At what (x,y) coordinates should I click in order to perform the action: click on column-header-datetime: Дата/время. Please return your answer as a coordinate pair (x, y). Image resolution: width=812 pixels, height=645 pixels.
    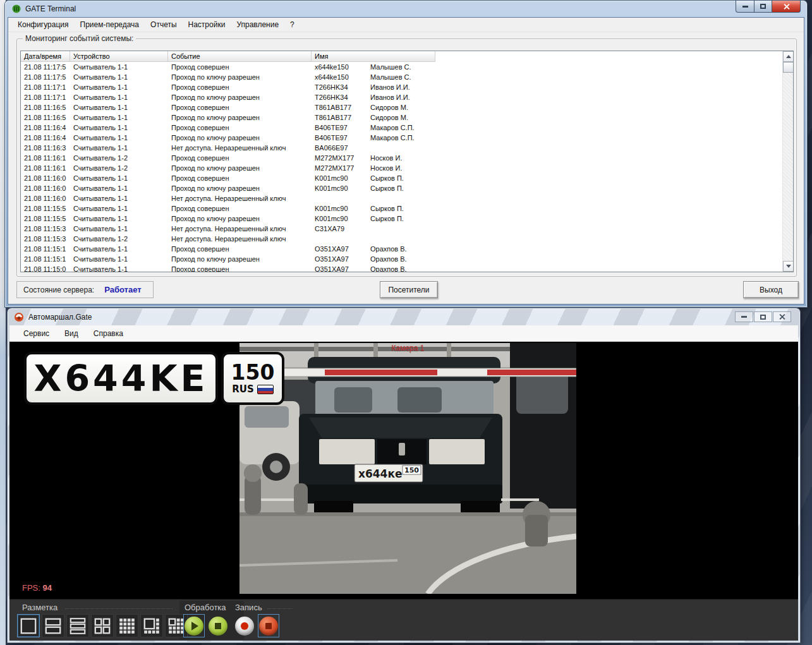
    Looking at the image, I should click on (45, 57).